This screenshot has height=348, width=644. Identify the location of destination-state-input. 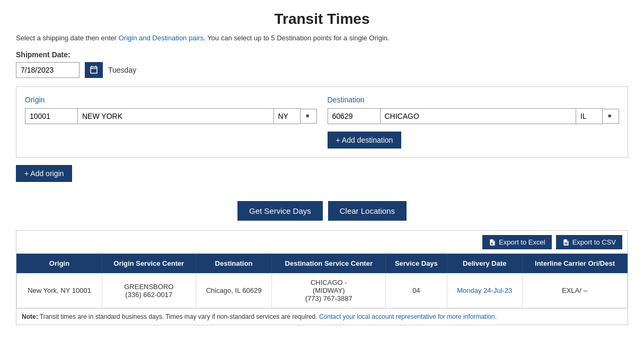
(589, 116).